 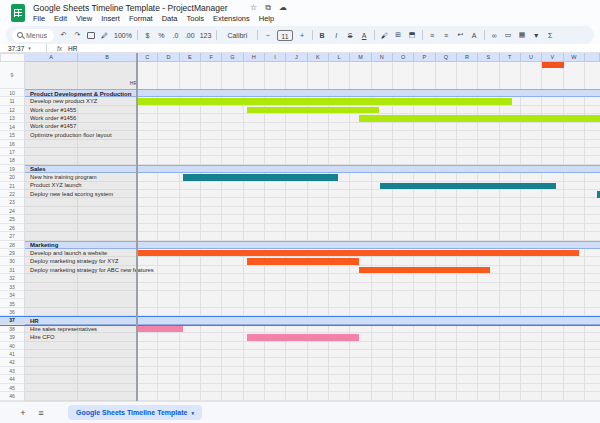 What do you see at coordinates (84, 18) in the screenshot?
I see `menu-view: View` at bounding box center [84, 18].